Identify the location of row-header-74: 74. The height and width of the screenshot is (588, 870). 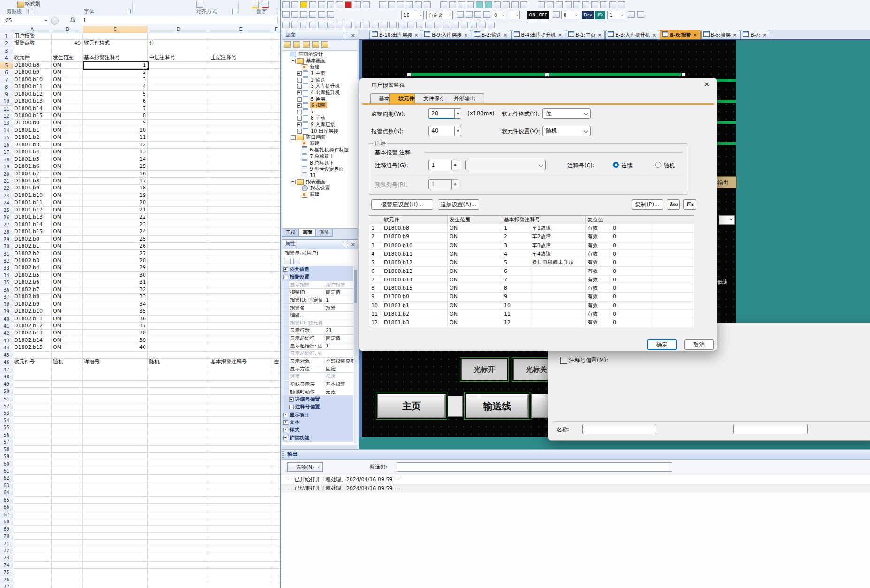
(7, 565).